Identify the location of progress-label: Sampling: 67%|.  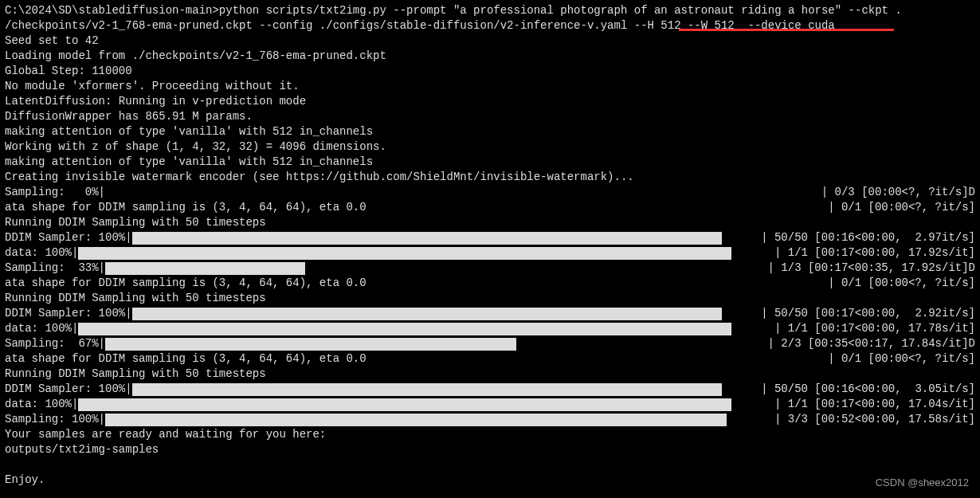
(55, 344).